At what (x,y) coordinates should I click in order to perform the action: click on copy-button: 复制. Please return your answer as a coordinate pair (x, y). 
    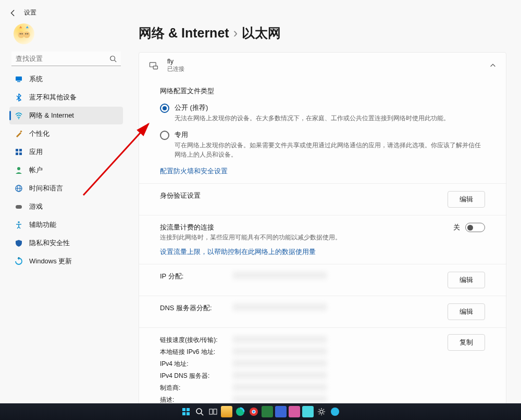
    Looking at the image, I should click on (466, 342).